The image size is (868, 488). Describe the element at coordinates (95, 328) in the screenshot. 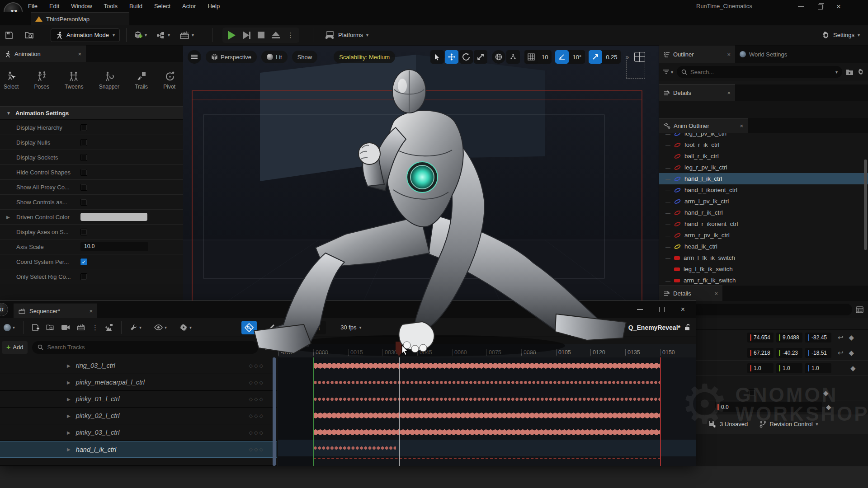

I see `overflow-menu-icon: ⋮` at that location.